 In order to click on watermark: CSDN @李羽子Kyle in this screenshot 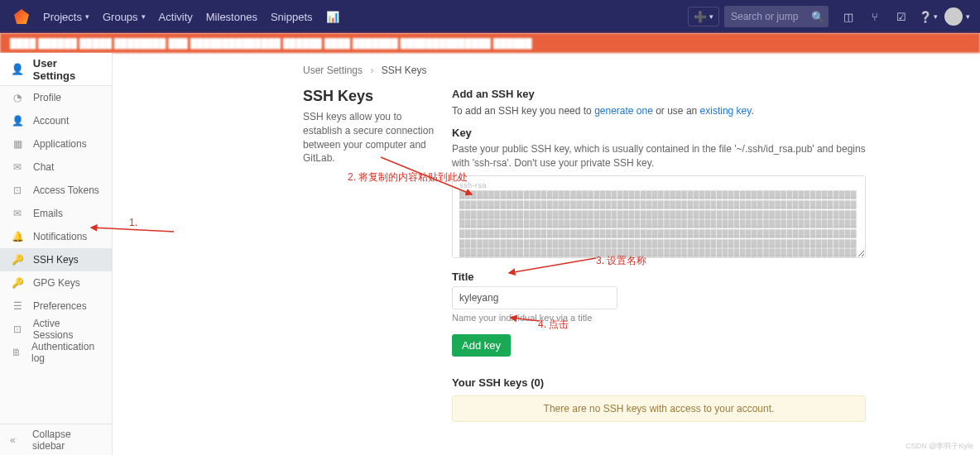, I will do `click(939, 447)`.